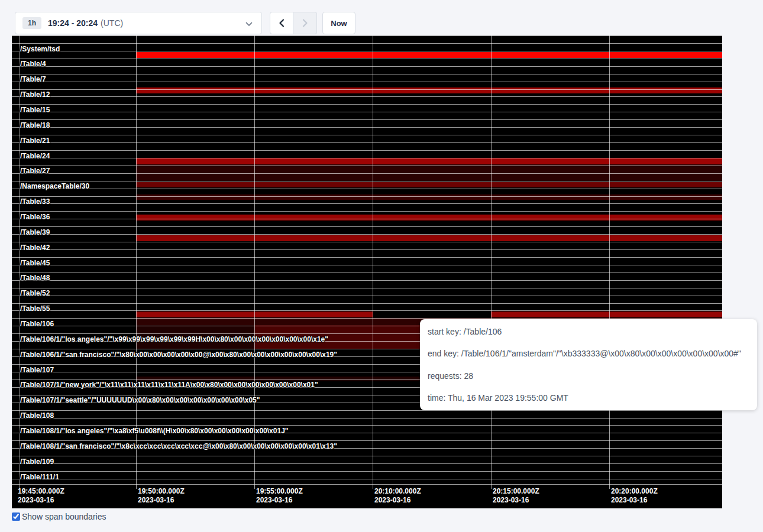 This screenshot has width=763, height=532. I want to click on x-axis-label: 19:45:00.000Z2023-03-16, so click(41, 496).